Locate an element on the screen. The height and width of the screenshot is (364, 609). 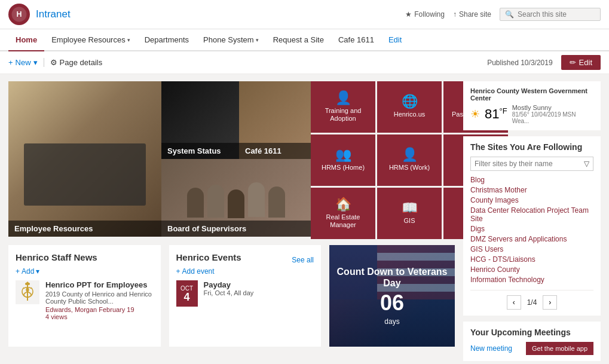
following-link-dmz: DMZ Servers and Applications is located at coordinates (532, 239).